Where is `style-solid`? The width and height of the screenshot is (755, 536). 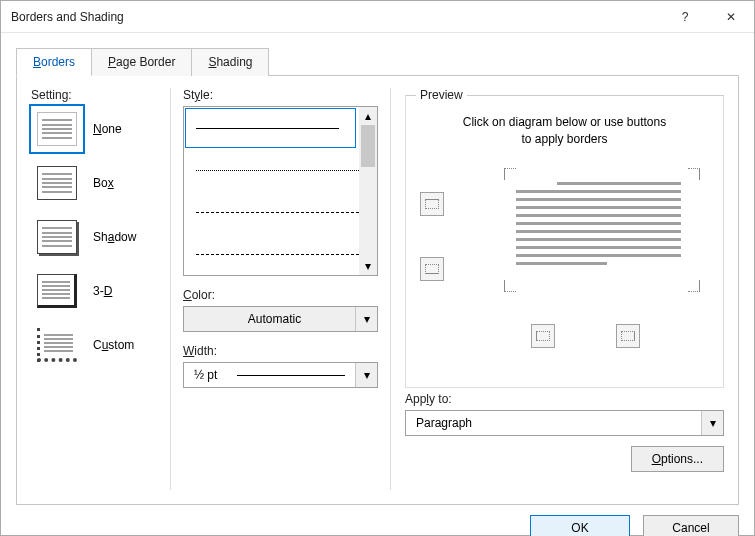
style-solid is located at coordinates (270, 128).